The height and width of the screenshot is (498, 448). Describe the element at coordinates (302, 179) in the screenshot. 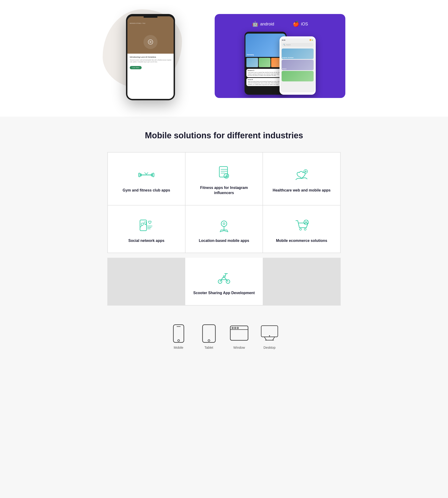

I see `service-card-healthcare: Healthcare web and mobile apps` at that location.